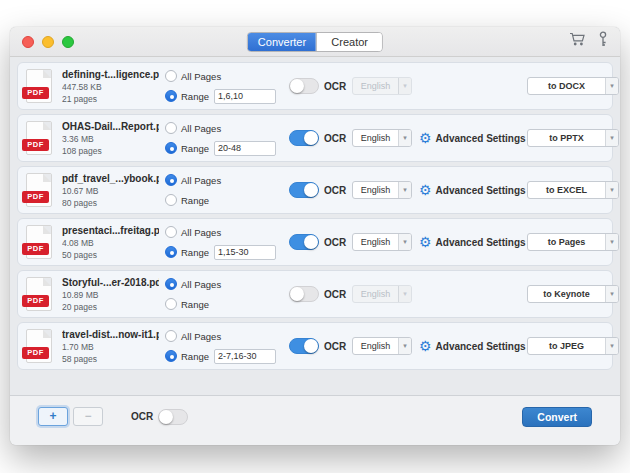 The image size is (630, 473). Describe the element at coordinates (110, 230) in the screenshot. I see `file-name: presentaci...freitag.pdf` at that location.